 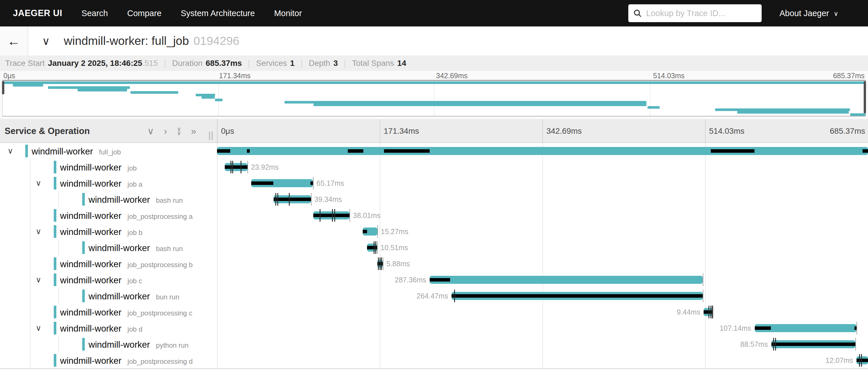 What do you see at coordinates (126, 264) in the screenshot?
I see `span-name-column: windmill-worker job_postprocessing b` at bounding box center [126, 264].